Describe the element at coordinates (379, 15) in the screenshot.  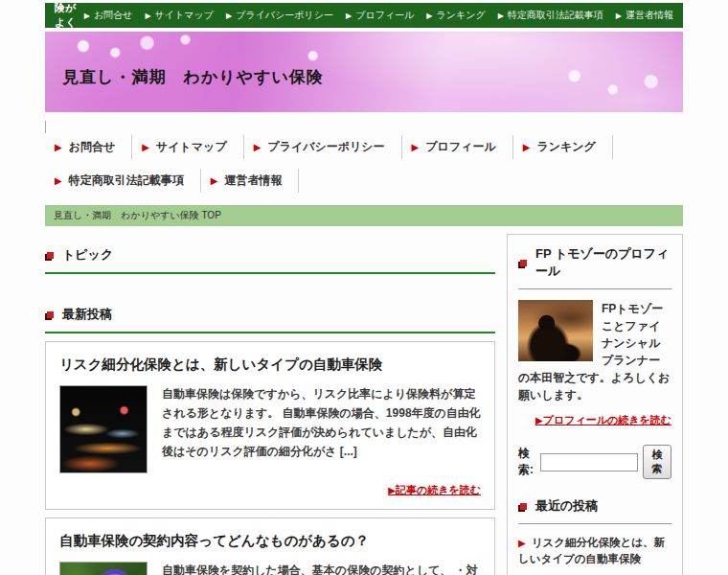
I see `top-nav: ▶お問合せ ▶サイトマップ ▶プライバシーポリシー ▶プロフィール ▶ランキング…` at that location.